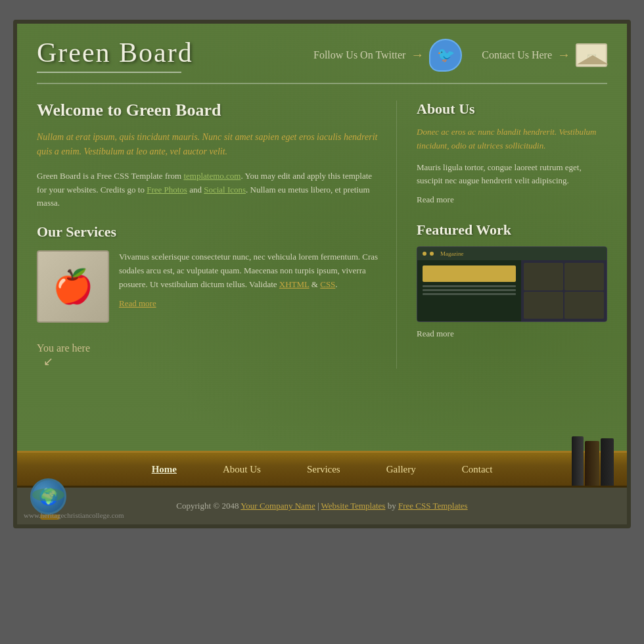  I want to click on you-are-here-text: You are here, so click(63, 348).